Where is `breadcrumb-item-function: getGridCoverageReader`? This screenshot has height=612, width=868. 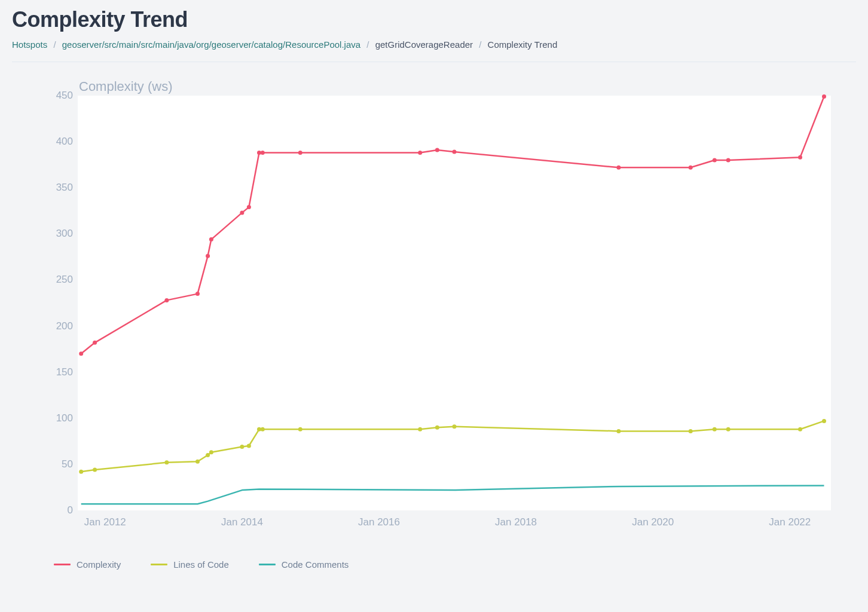
breadcrumb-item-function: getGridCoverageReader is located at coordinates (424, 44).